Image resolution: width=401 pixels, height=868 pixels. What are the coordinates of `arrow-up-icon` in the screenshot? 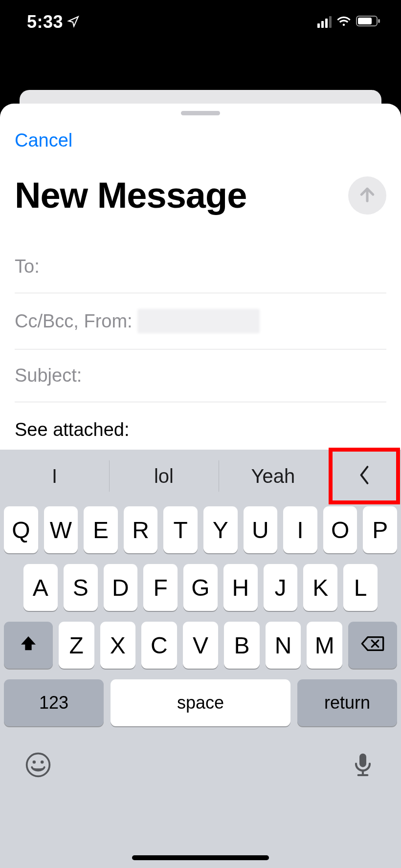 It's located at (367, 195).